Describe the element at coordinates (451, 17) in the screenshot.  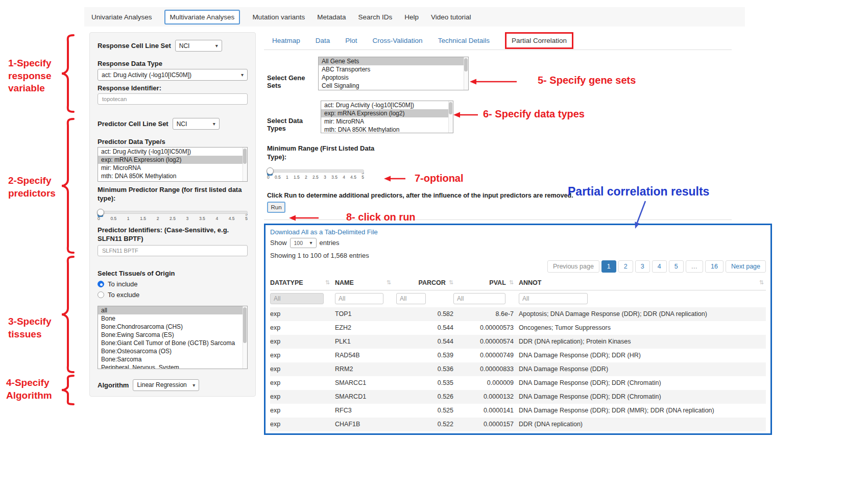
I see `nav-tab-video-tutorial: Video tutorial` at that location.